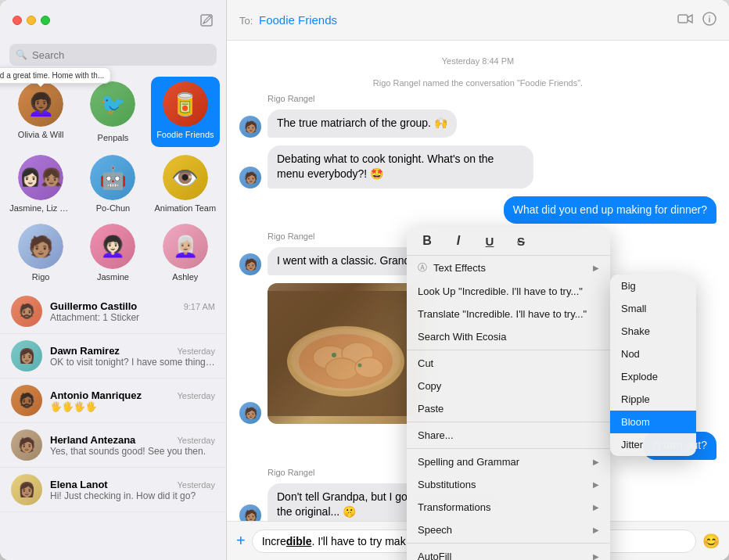 The height and width of the screenshot is (560, 729). What do you see at coordinates (27, 400) in the screenshot?
I see `avatar-antonio: 🧔🏾` at bounding box center [27, 400].